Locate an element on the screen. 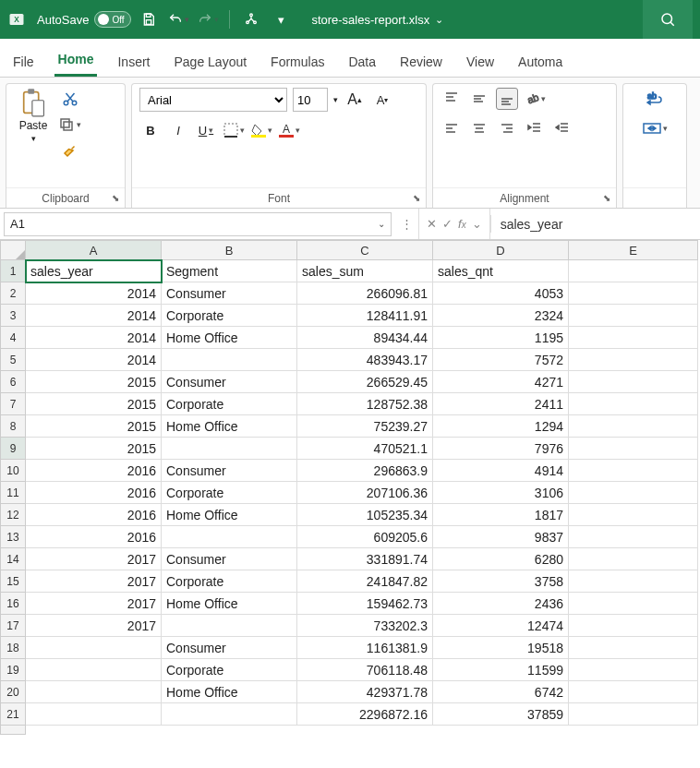 The height and width of the screenshot is (768, 700). row-header: 20 is located at coordinates (13, 692).